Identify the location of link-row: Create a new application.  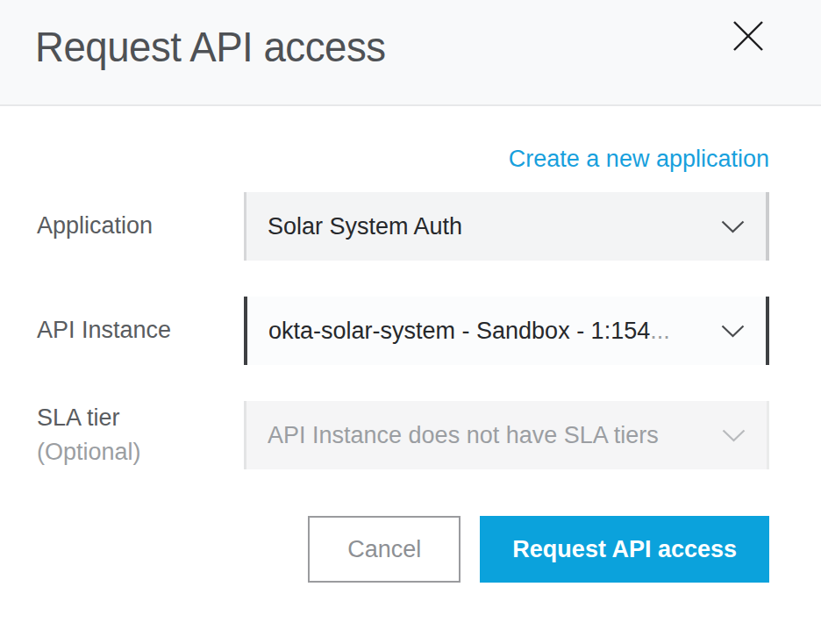
(403, 149).